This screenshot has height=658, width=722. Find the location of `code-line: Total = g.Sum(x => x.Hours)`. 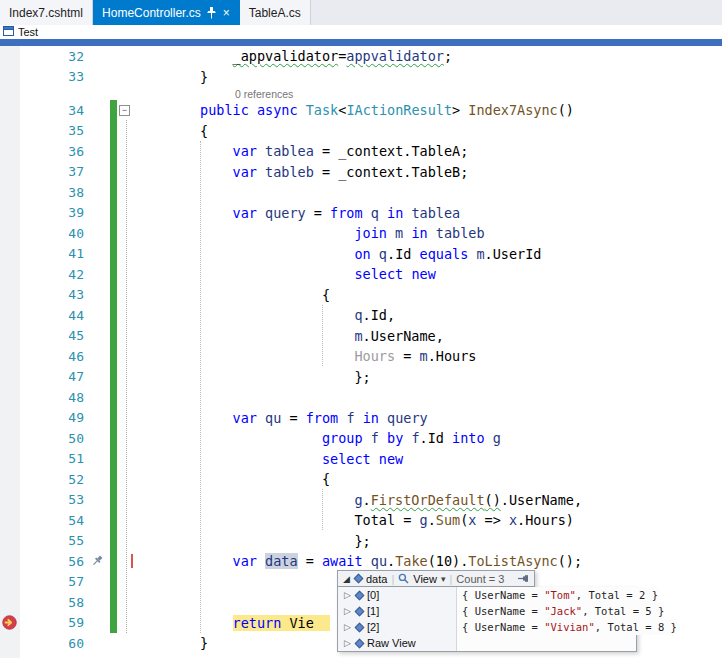

code-line: Total = g.Sum(x => x.Hours) is located at coordinates (428, 520).